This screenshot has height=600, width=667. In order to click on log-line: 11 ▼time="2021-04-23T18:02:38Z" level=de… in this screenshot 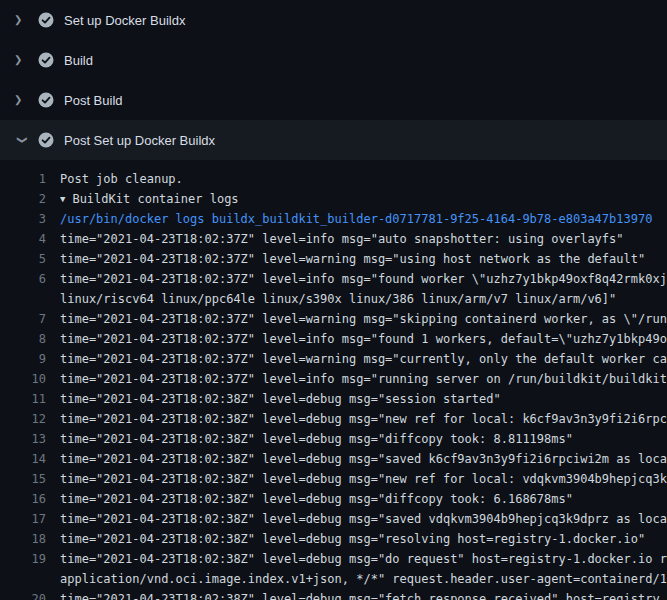, I will do `click(334, 399)`.